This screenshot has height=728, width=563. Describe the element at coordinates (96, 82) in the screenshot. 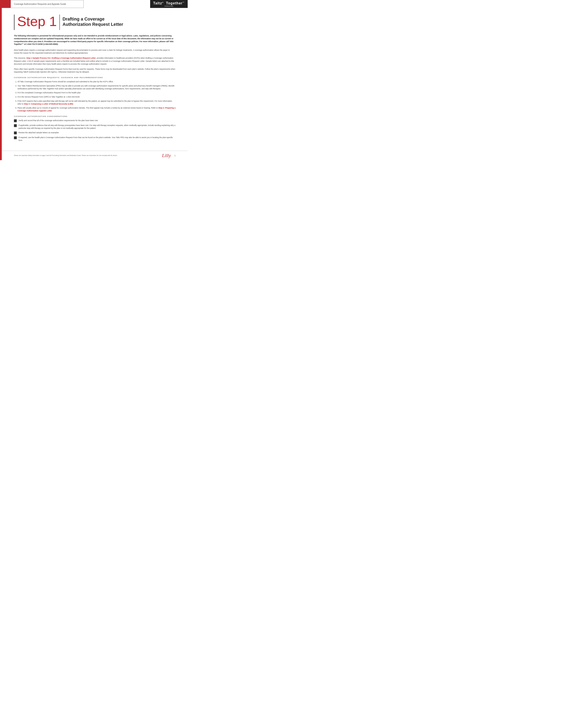

I see `list-item: All Taltz Coverage Authorization Request…` at that location.